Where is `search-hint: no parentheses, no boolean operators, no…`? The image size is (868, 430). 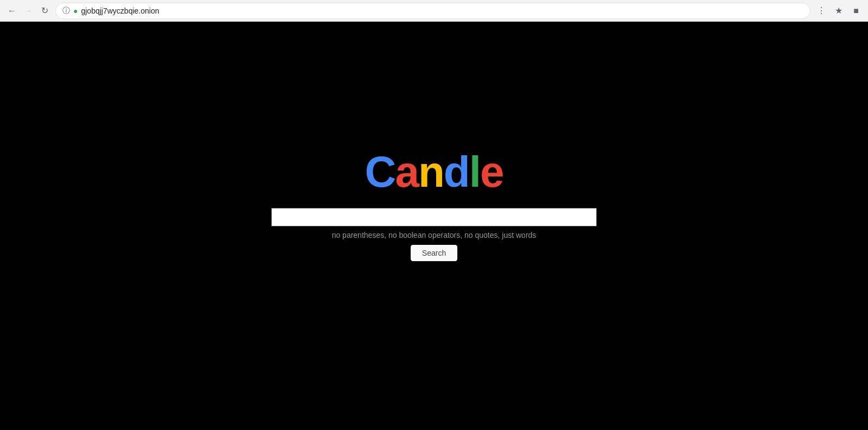 search-hint: no parentheses, no boolean operators, no… is located at coordinates (434, 235).